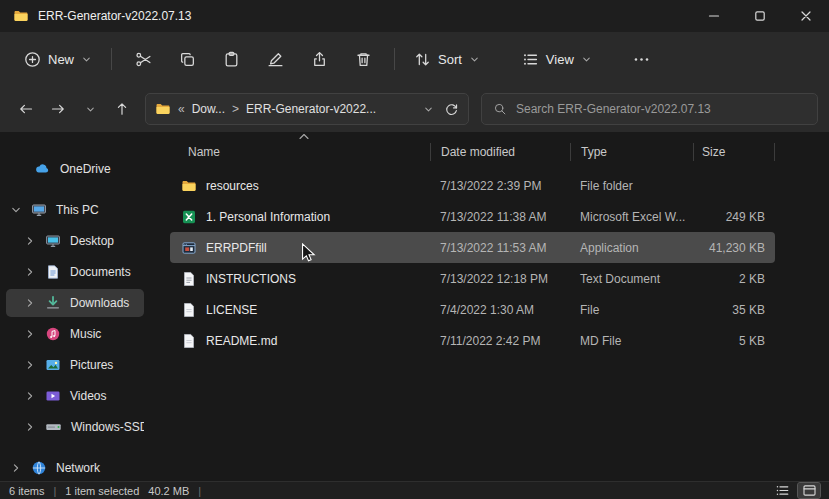 This screenshot has height=499, width=829. Describe the element at coordinates (661, 109) in the screenshot. I see `search-input` at that location.